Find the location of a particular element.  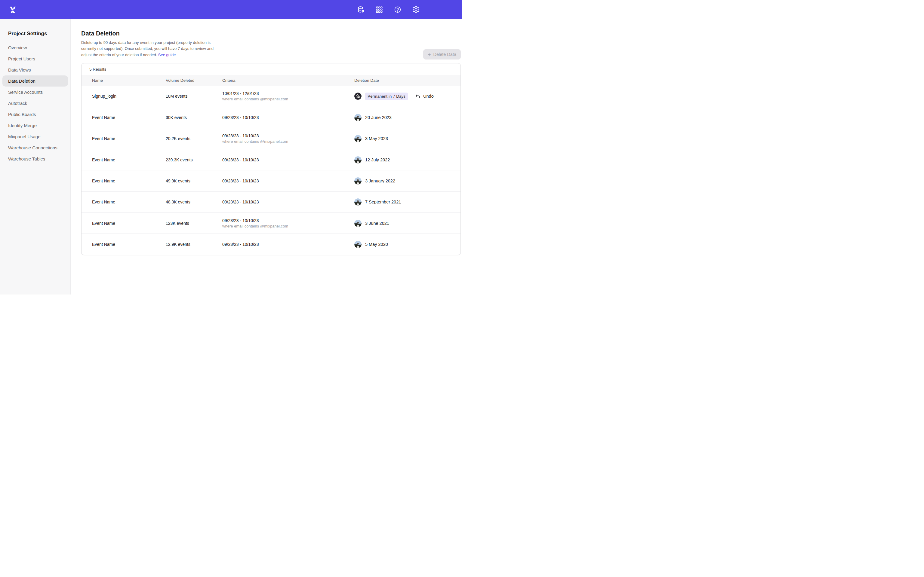

permanent-badge: Permanent in 7 Days is located at coordinates (386, 96).